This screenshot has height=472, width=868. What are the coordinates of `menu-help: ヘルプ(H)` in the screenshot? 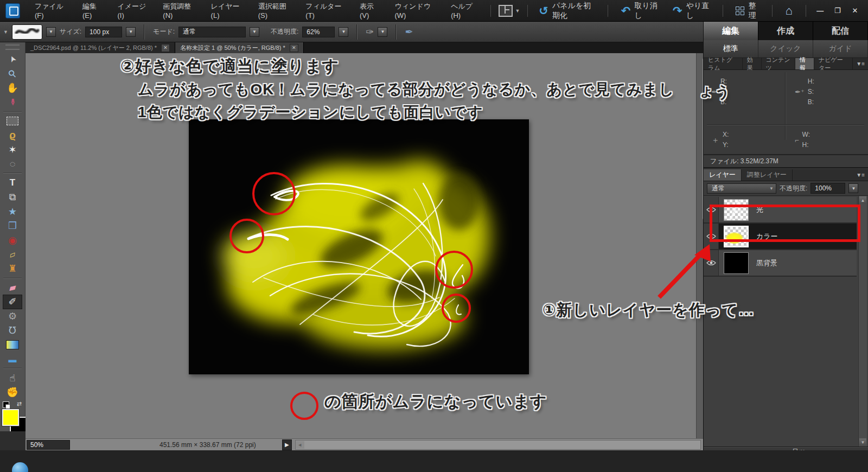 It's located at (465, 11).